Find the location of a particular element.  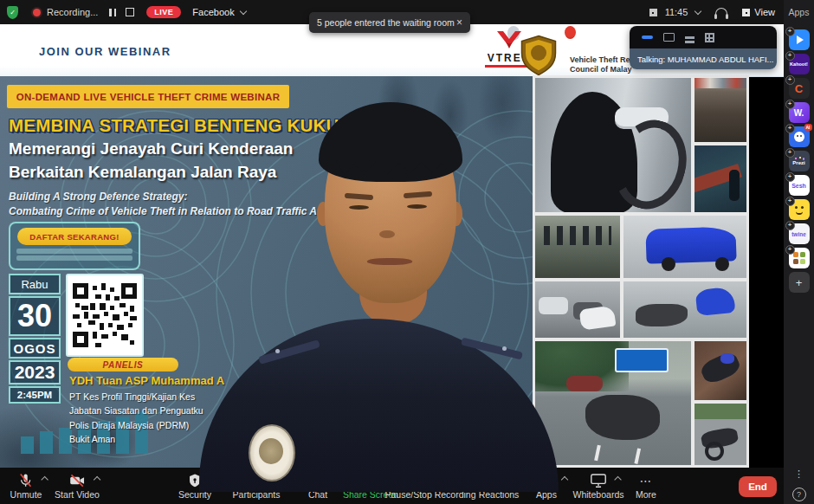

whiteboards-label: Whiteboards is located at coordinates (599, 494).